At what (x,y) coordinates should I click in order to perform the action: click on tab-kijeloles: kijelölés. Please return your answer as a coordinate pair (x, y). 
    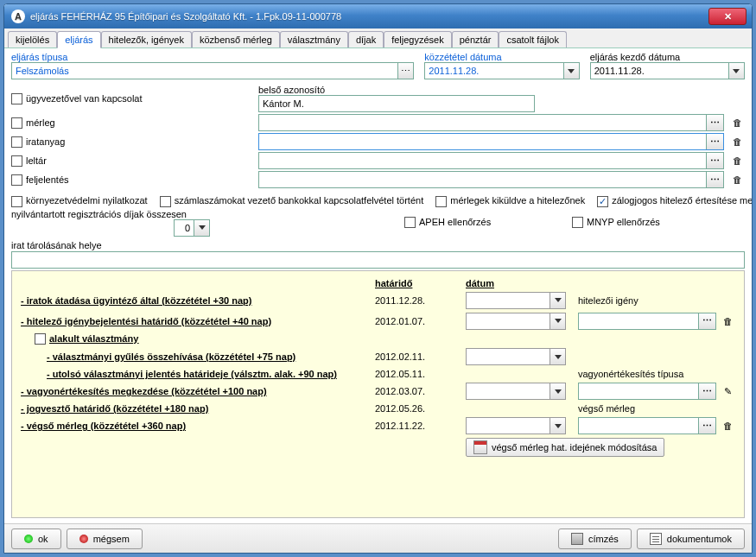
    Looking at the image, I should click on (33, 40).